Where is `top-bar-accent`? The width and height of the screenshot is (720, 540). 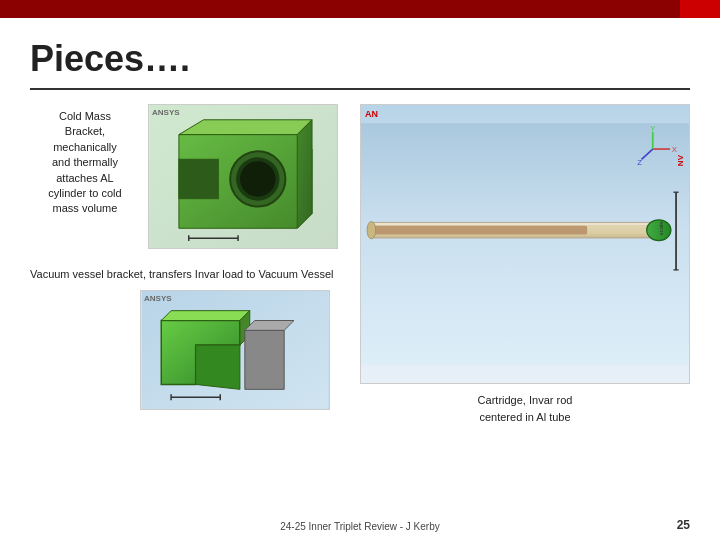 top-bar-accent is located at coordinates (700, 9).